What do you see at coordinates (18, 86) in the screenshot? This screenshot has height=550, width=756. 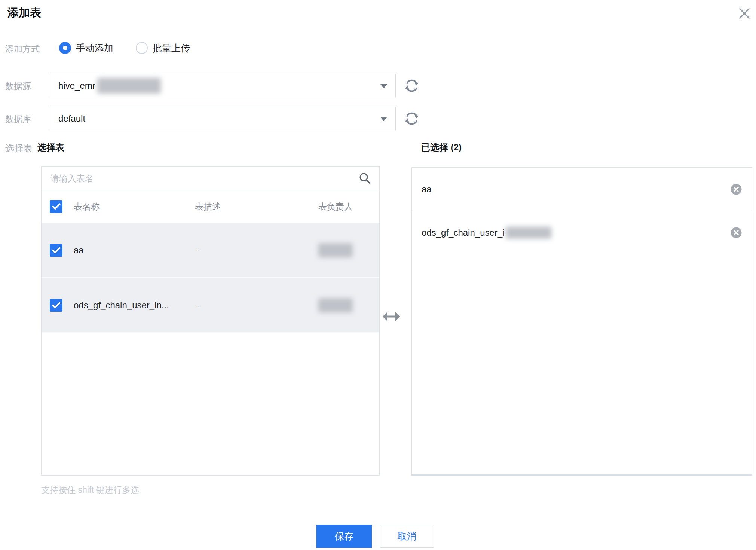 I see `datasource-label: 数据源` at bounding box center [18, 86].